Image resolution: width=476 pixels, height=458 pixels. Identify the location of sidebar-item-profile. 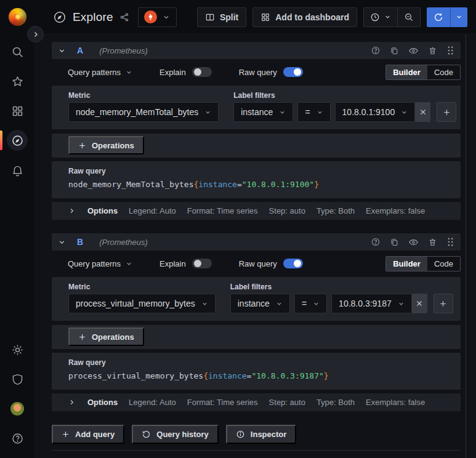
(17, 409).